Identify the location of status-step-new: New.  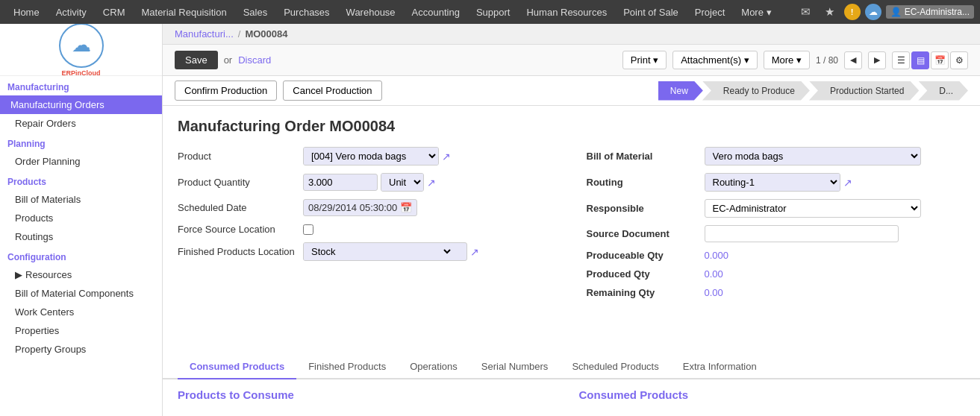
(681, 91).